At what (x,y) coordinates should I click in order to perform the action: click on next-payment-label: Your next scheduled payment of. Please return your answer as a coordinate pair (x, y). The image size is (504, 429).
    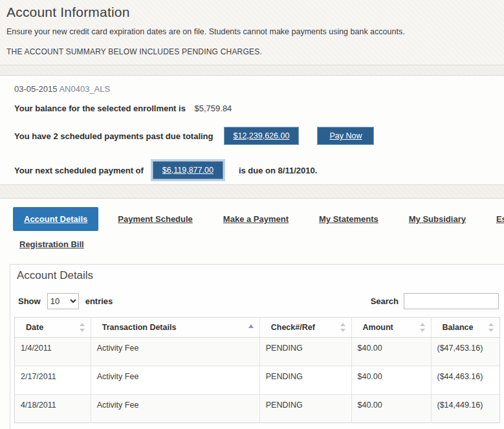
    Looking at the image, I should click on (79, 171).